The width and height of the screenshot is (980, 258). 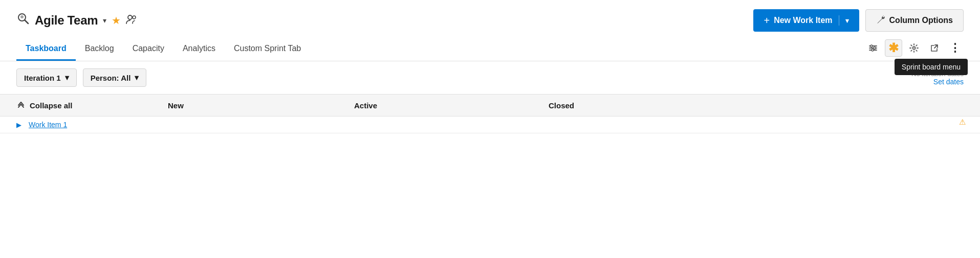 I want to click on column-options-label: Column Options, so click(x=921, y=20).